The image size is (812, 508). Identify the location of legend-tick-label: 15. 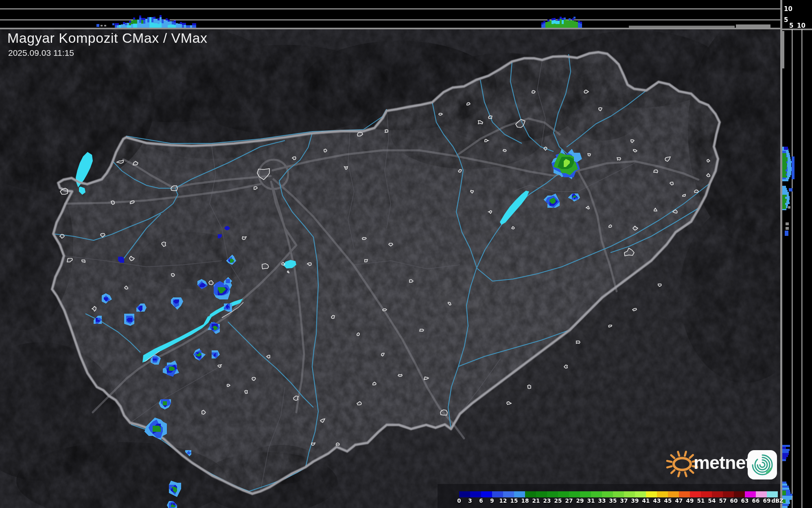
(514, 501).